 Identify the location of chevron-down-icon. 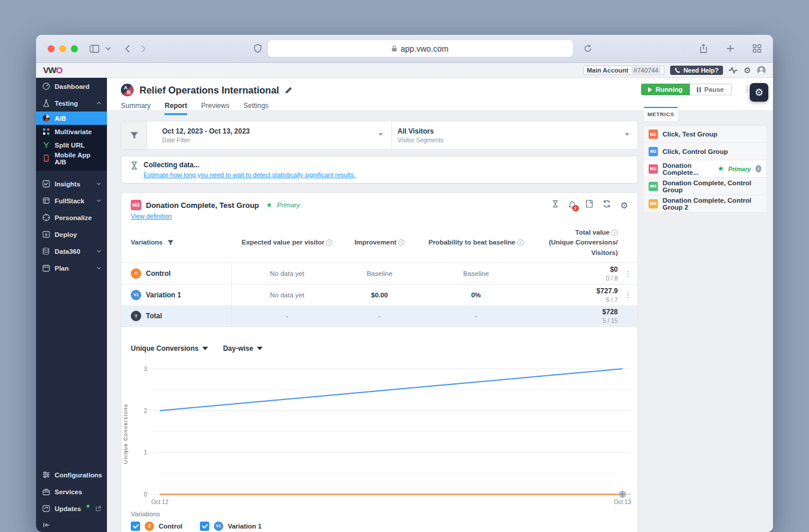
(99, 201).